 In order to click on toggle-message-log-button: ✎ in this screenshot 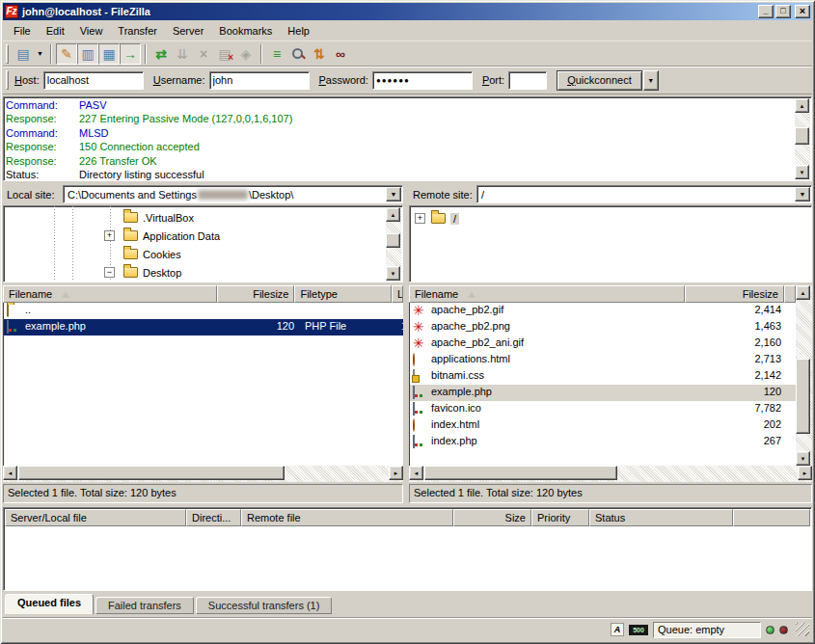, I will do `click(67, 54)`.